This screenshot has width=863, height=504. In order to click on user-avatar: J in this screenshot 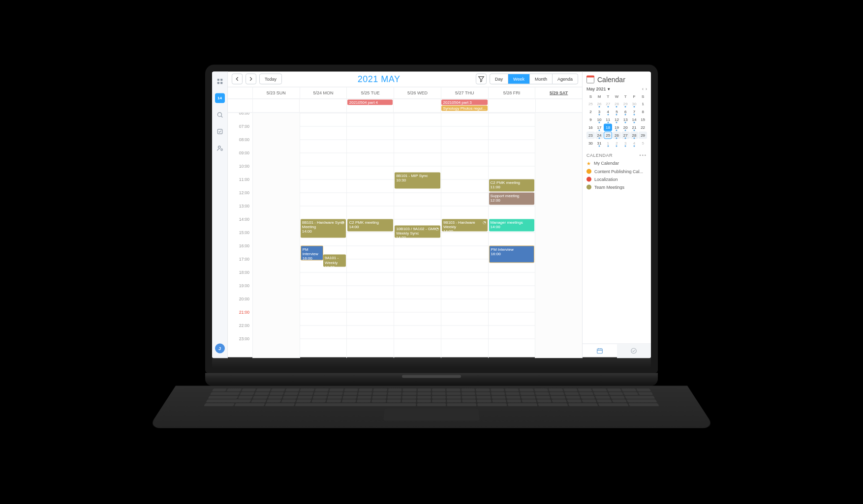, I will do `click(220, 348)`.